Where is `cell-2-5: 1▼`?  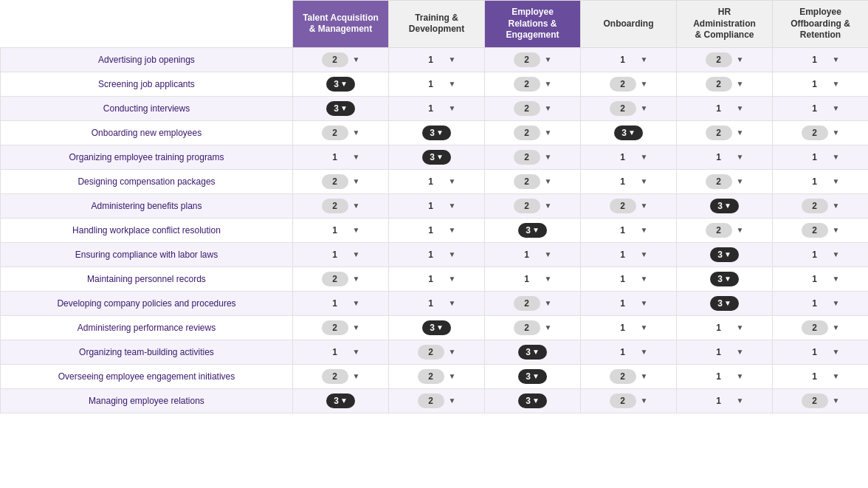 cell-2-5: 1▼ is located at coordinates (821, 108).